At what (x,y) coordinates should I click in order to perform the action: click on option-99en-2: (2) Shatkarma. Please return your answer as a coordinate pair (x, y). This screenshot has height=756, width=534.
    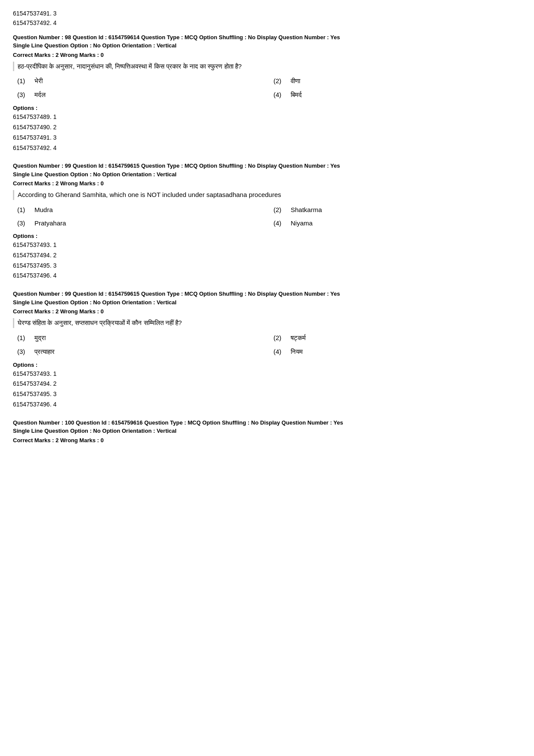
    Looking at the image, I should click on (397, 209).